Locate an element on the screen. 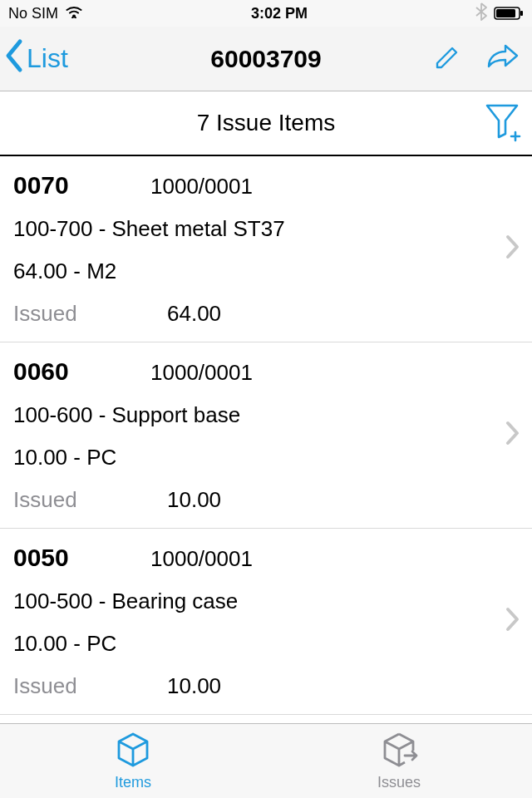  item-id: 0070 is located at coordinates (81, 185).